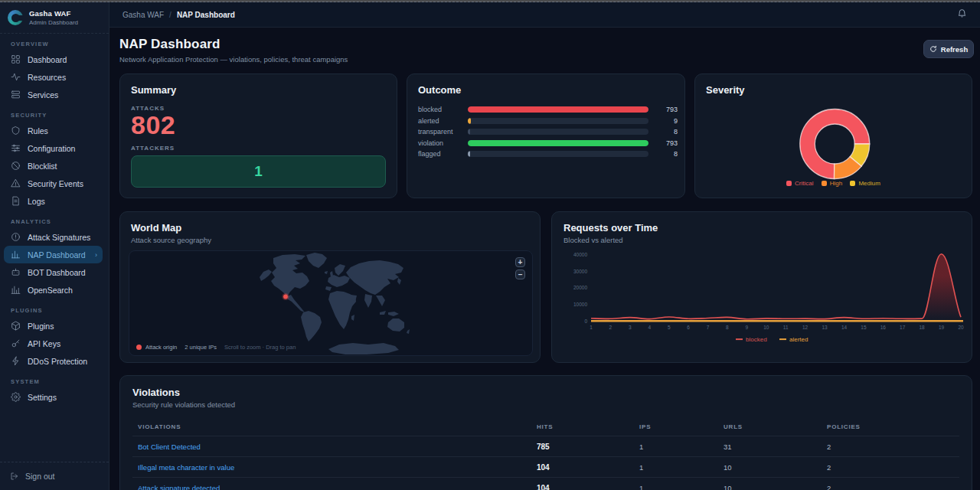 The image size is (980, 490). Describe the element at coordinates (922, 328) in the screenshot. I see `svg-text: 18` at that location.